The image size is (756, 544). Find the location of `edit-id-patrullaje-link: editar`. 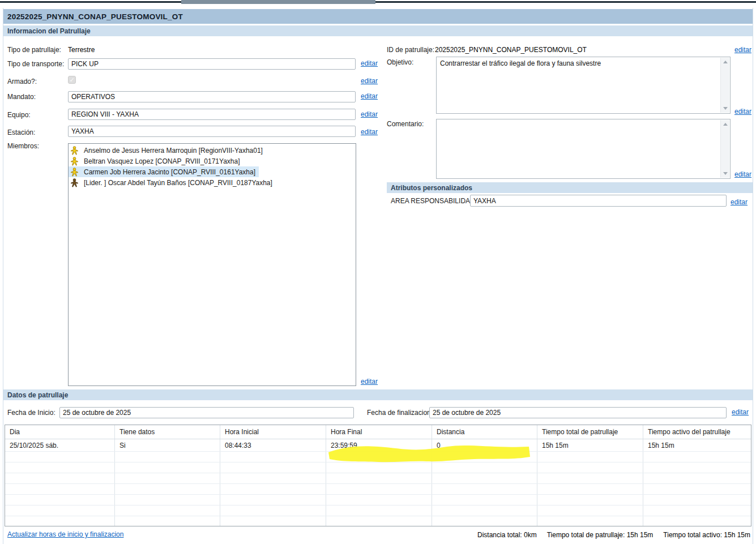

edit-id-patrullaje-link: editar is located at coordinates (743, 50).